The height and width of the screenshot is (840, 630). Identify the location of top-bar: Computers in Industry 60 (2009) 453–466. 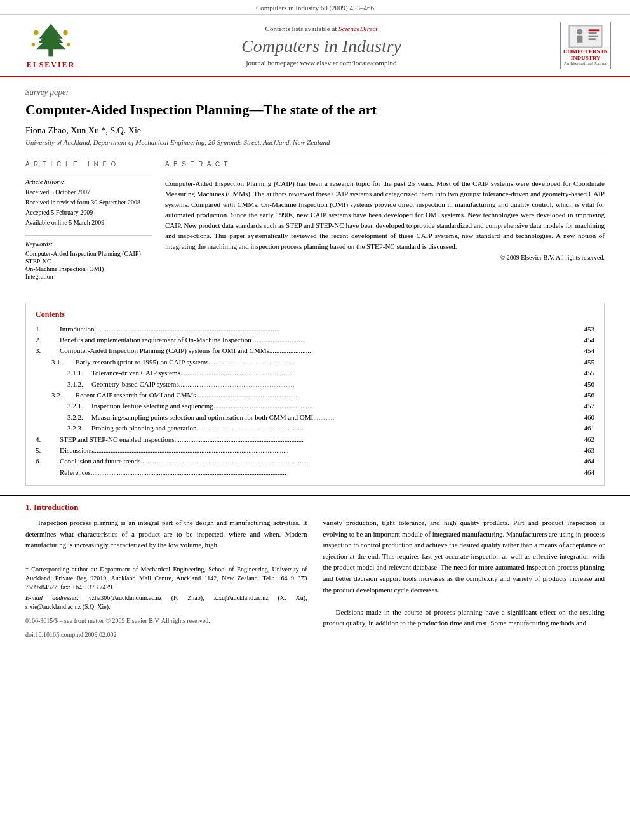
(315, 8).